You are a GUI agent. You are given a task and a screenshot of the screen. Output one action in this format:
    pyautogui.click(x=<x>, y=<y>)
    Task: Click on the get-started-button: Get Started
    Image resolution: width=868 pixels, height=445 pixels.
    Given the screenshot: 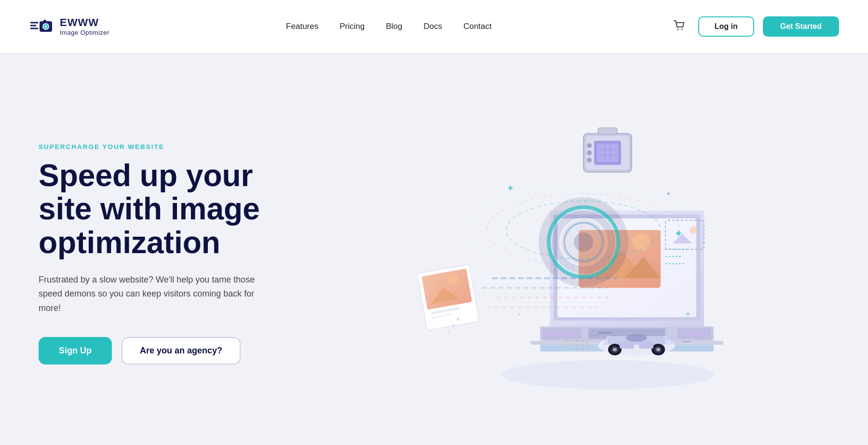 What is the action you would take?
    pyautogui.click(x=801, y=27)
    